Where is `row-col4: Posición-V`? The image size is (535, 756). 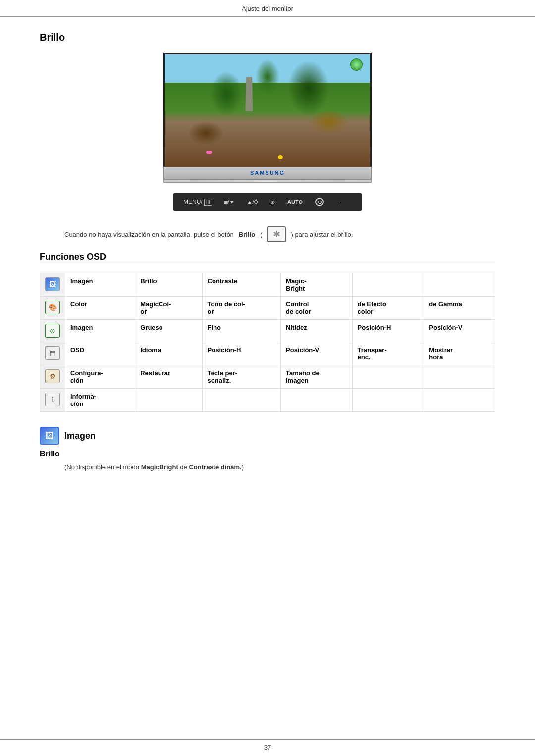 row-col4: Posición-V is located at coordinates (317, 353).